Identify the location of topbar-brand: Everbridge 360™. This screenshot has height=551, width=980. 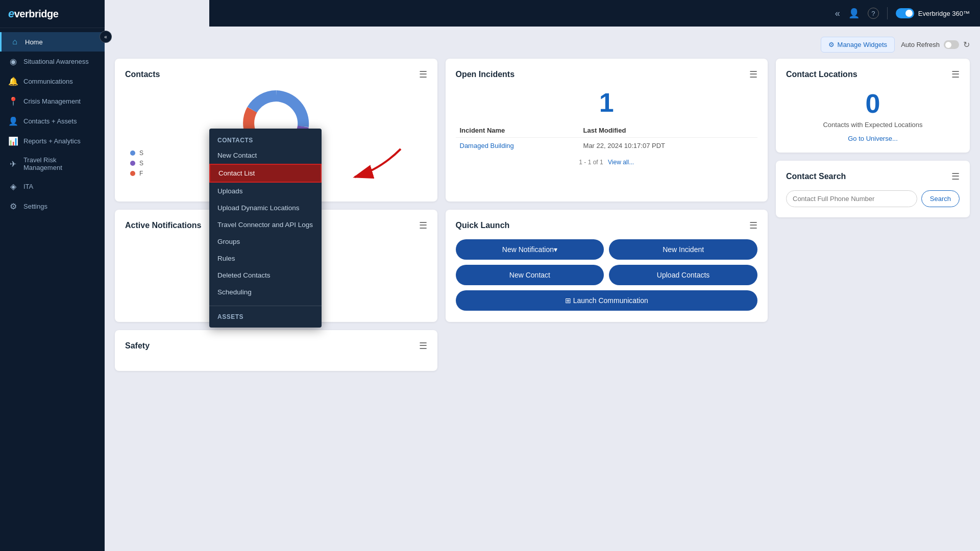
(933, 13).